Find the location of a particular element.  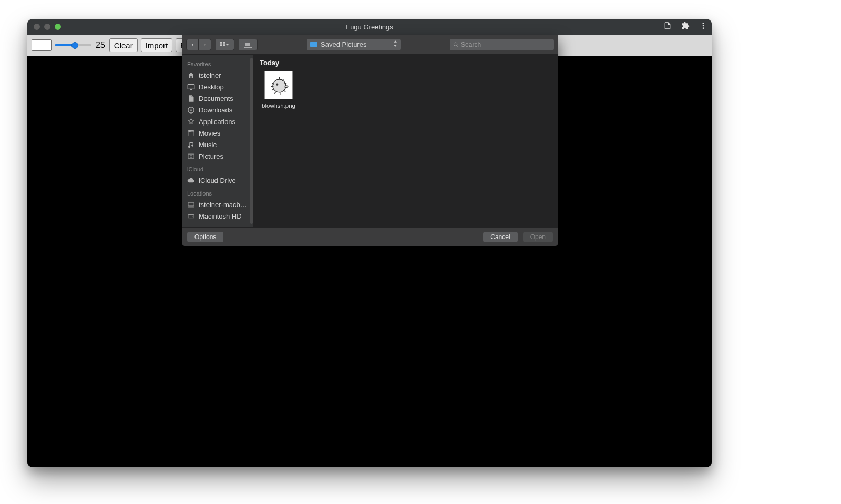

new-document-icon is located at coordinates (668, 27).